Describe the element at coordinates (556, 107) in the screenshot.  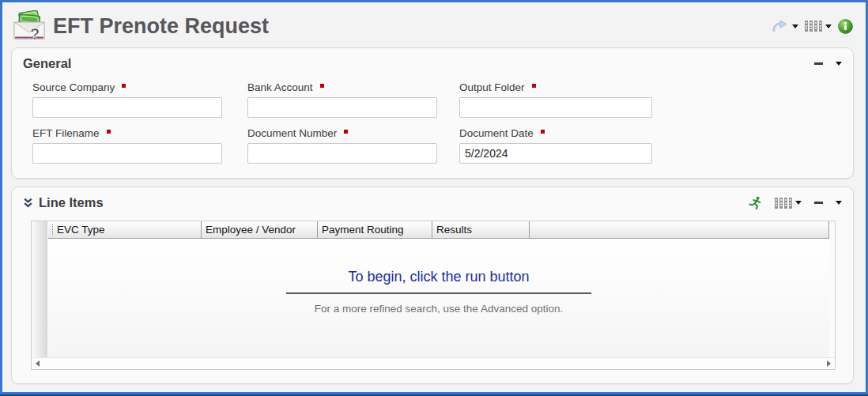
I see `output-folder-input` at that location.